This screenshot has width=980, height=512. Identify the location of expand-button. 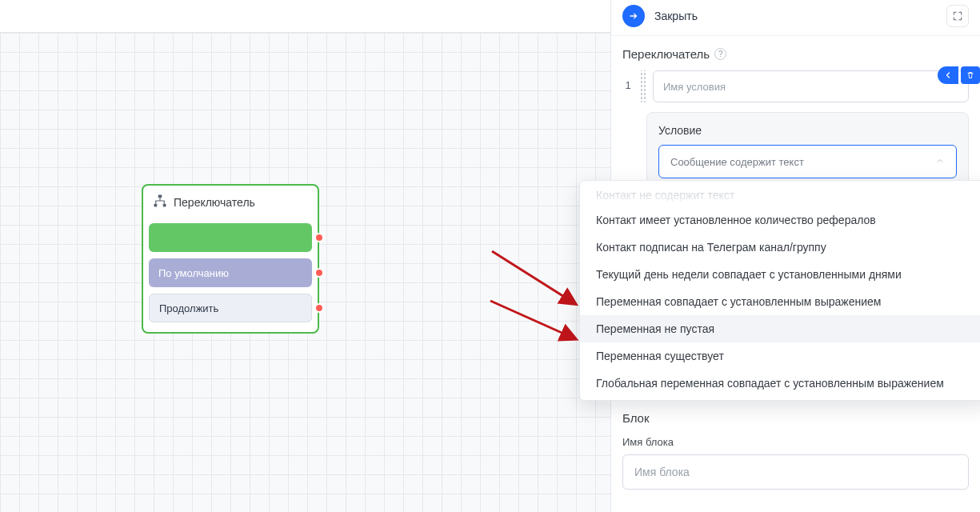
(958, 16).